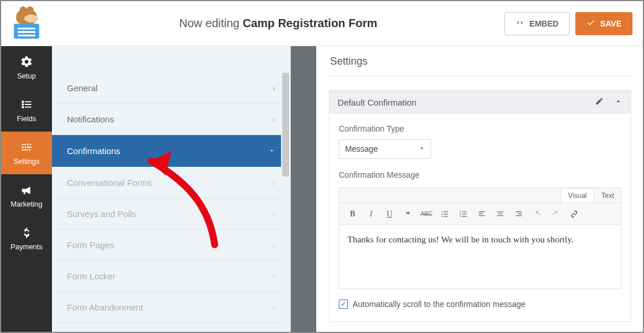 The width and height of the screenshot is (644, 333). What do you see at coordinates (480, 196) in the screenshot?
I see `editor-tabs: Visual Text` at bounding box center [480, 196].